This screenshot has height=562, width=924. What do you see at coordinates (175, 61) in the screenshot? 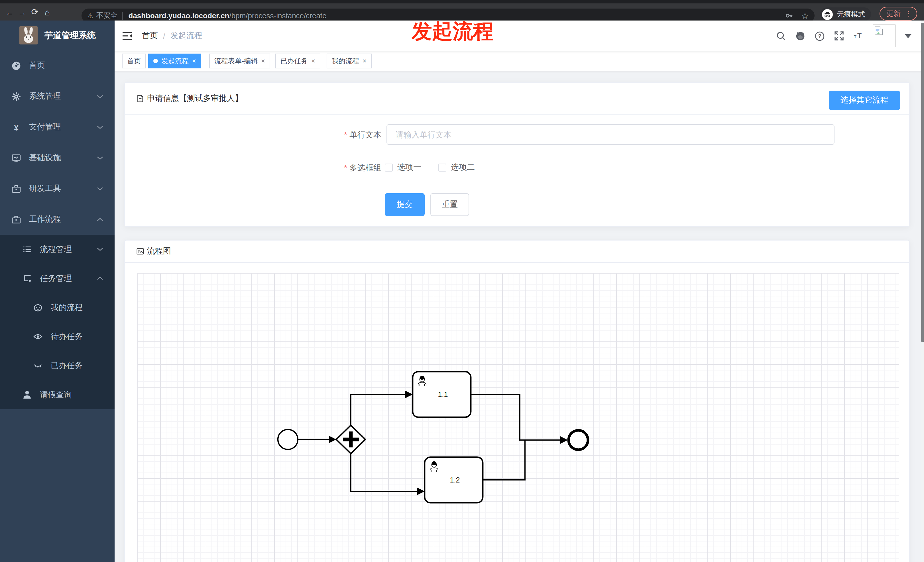
I see `tab-label: 发起流程` at bounding box center [175, 61].